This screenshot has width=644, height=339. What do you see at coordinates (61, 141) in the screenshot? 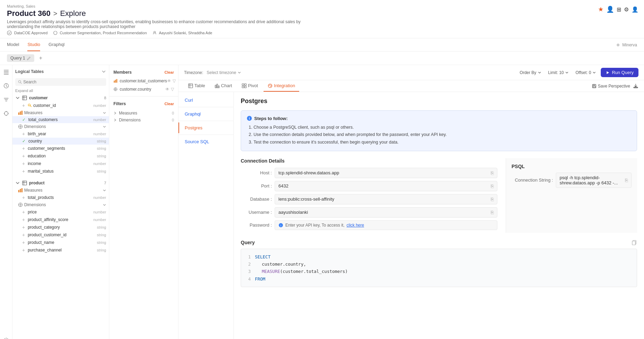
I see `field-country: ✓country string` at bounding box center [61, 141].